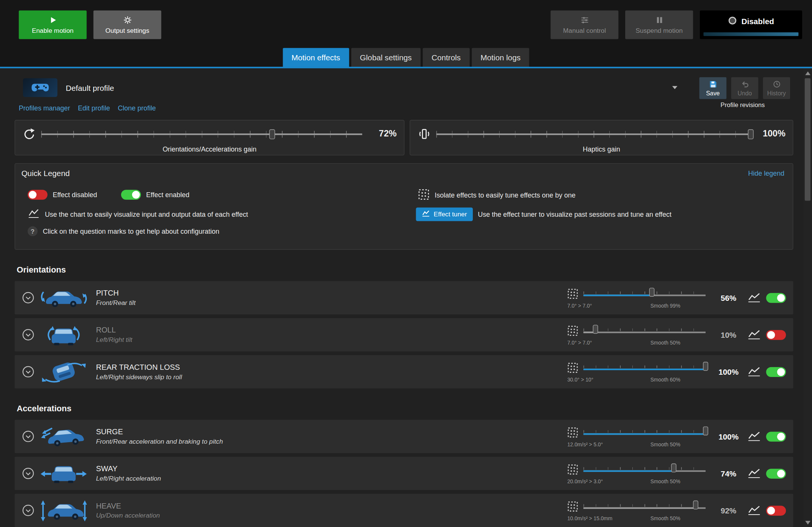 The height and width of the screenshot is (527, 812). I want to click on chevron-down-icon, so click(675, 87).